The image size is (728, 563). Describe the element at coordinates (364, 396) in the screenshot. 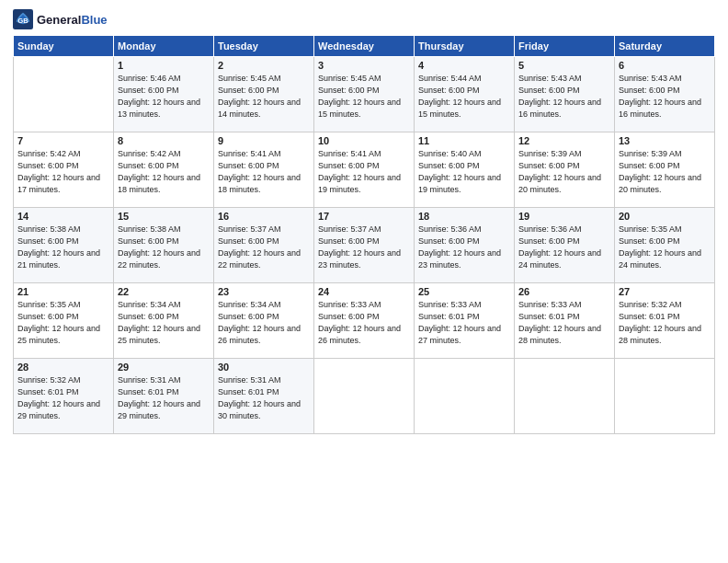

I see `calendar-week-row: 28 Sunrise: 5:32 AM Sunset: 6:01 PM Dayl…` at that location.